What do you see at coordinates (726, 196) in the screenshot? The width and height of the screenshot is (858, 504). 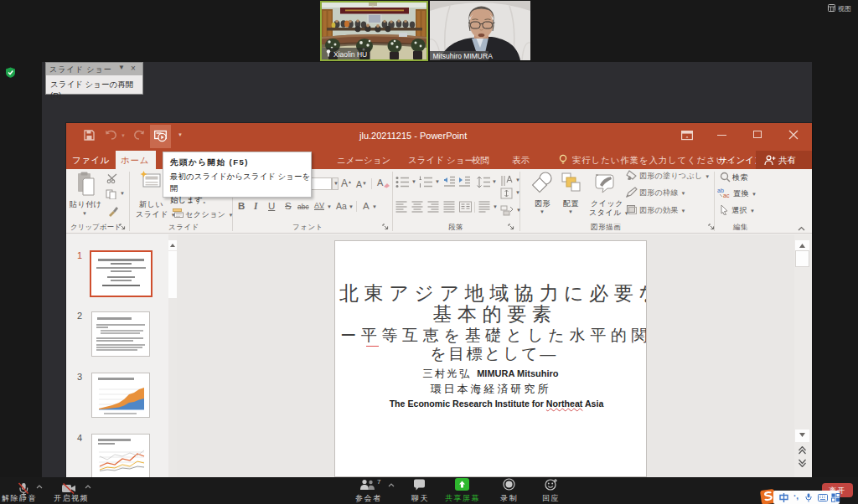 I see `svg-text: ac` at bounding box center [726, 196].